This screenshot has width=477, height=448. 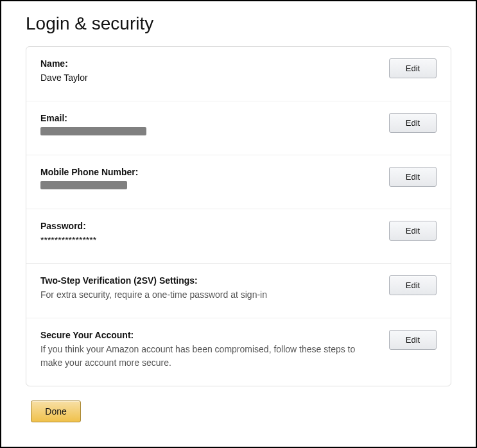 What do you see at coordinates (413, 231) in the screenshot?
I see `edit-password-button: Edit` at bounding box center [413, 231].